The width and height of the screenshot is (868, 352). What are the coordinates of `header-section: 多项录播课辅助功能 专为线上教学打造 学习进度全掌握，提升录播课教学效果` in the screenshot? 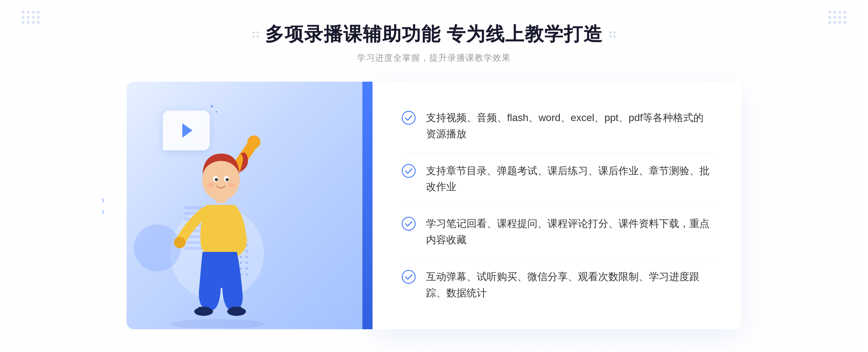 It's located at (434, 43).